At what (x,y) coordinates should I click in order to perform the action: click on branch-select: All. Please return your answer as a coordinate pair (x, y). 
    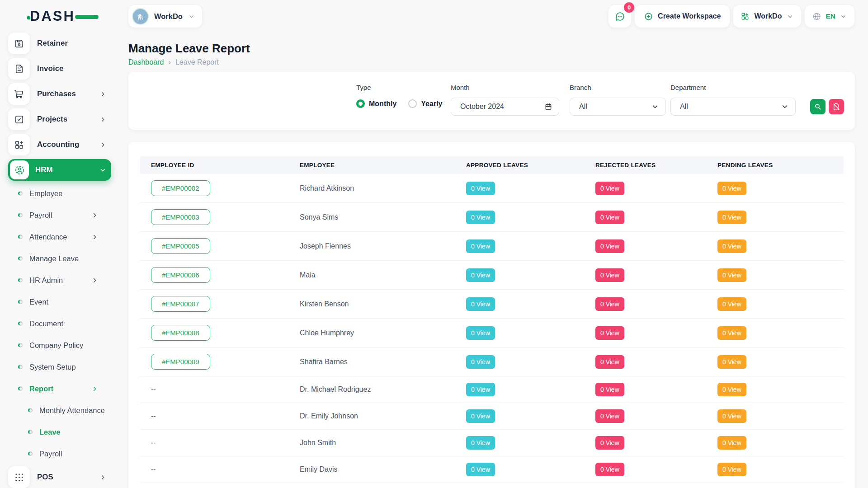
    Looking at the image, I should click on (618, 107).